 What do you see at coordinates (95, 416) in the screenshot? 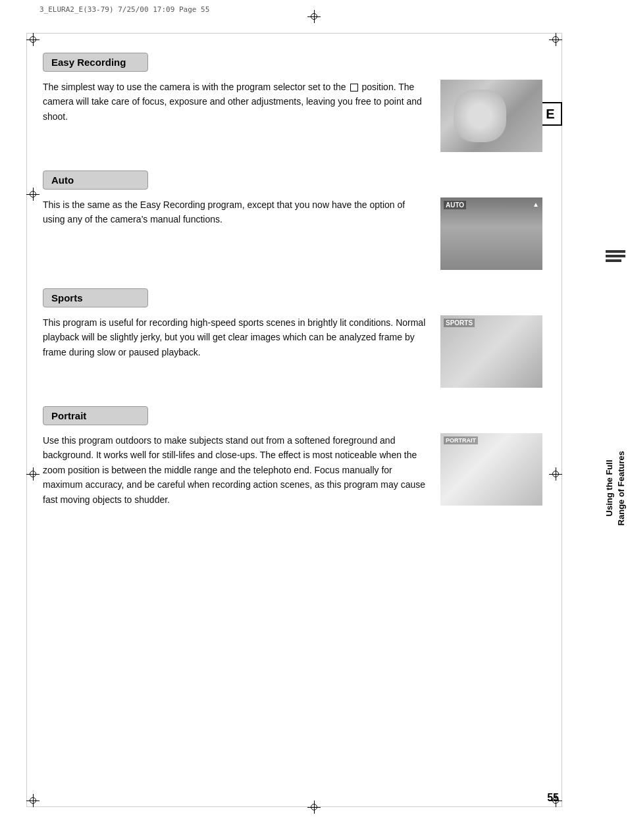
I see `section-header-portrait: Portrait` at bounding box center [95, 416].